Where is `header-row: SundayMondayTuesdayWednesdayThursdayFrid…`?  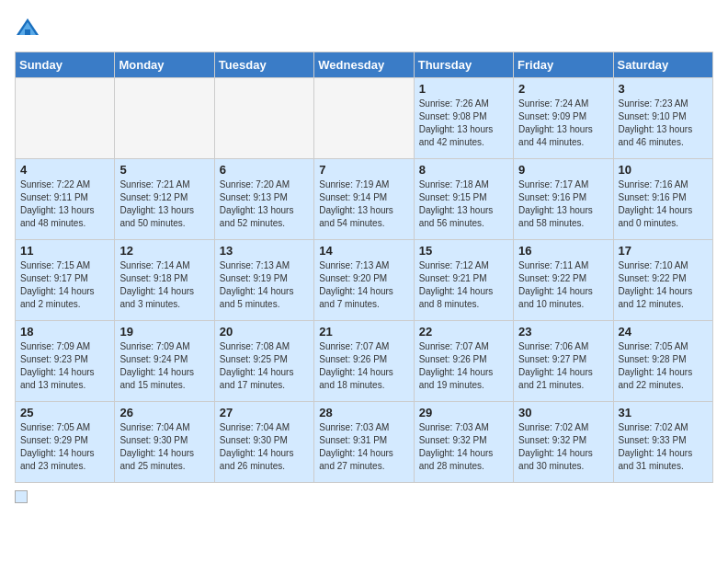 header-row: SundayMondayTuesdayWednesdayThursdayFrid… is located at coordinates (364, 65).